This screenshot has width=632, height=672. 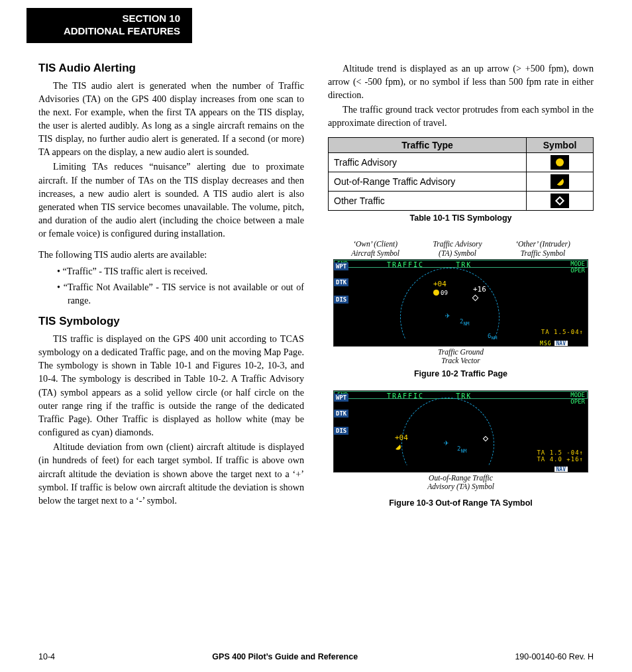 What do you see at coordinates (171, 68) in the screenshot?
I see `heading-tis-audio: TIS Audio Alerting` at bounding box center [171, 68].